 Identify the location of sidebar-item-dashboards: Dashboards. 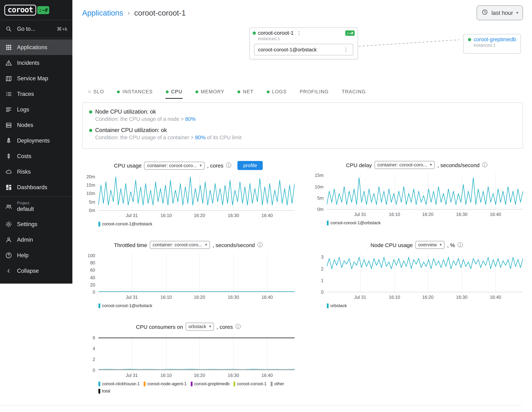
(36, 187).